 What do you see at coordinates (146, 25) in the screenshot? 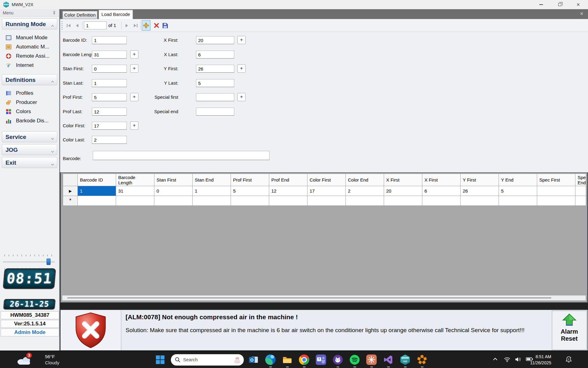
I see `add-record-button` at bounding box center [146, 25].